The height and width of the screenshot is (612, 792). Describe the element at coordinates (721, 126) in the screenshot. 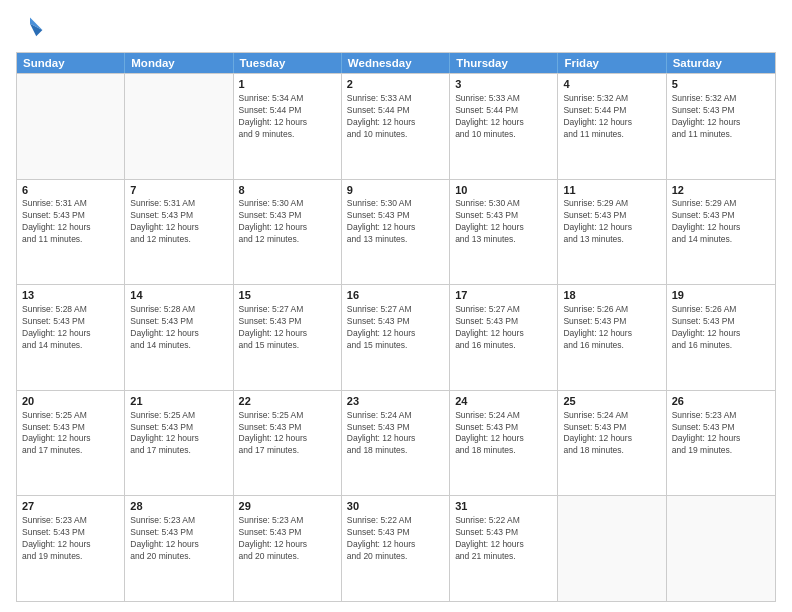

I see `table-row: 5Sunrise: 5:32 AM Sunset: 5:43 PM Daylig…` at that location.